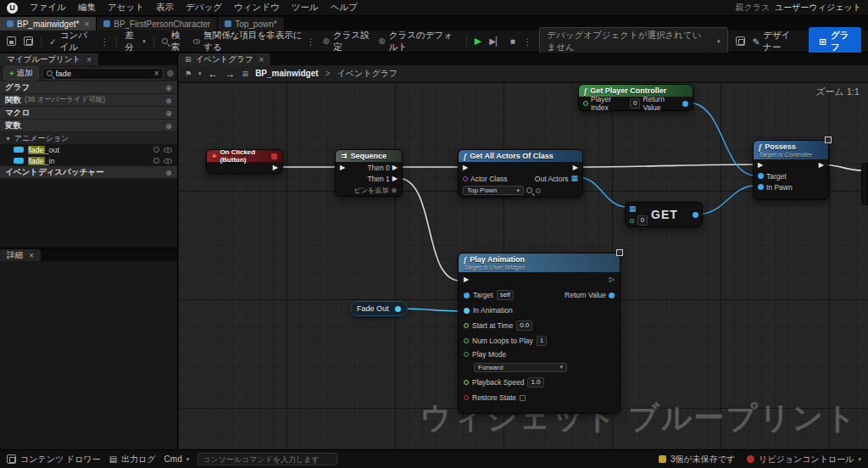 Image resolution: width=868 pixels, height=468 pixels. What do you see at coordinates (305, 8) in the screenshot?
I see `menu-tools: ツール` at bounding box center [305, 8].